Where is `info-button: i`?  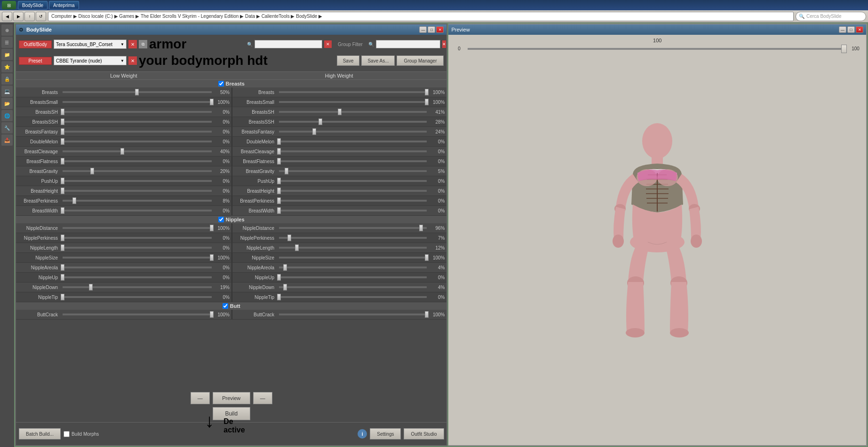 info-button: i is located at coordinates (362, 434).